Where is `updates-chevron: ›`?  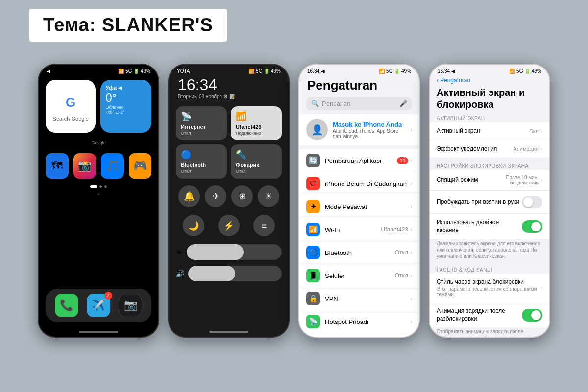 updates-chevron: › is located at coordinates (411, 161).